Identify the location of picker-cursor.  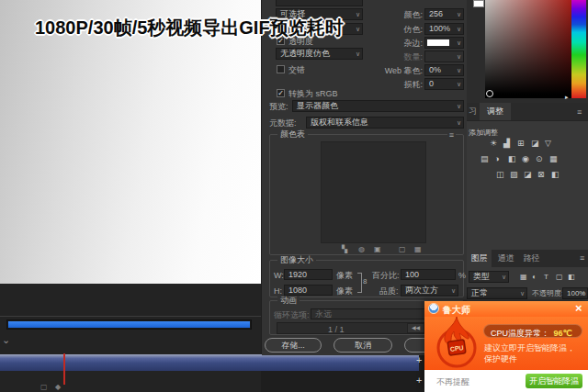
(490, 94).